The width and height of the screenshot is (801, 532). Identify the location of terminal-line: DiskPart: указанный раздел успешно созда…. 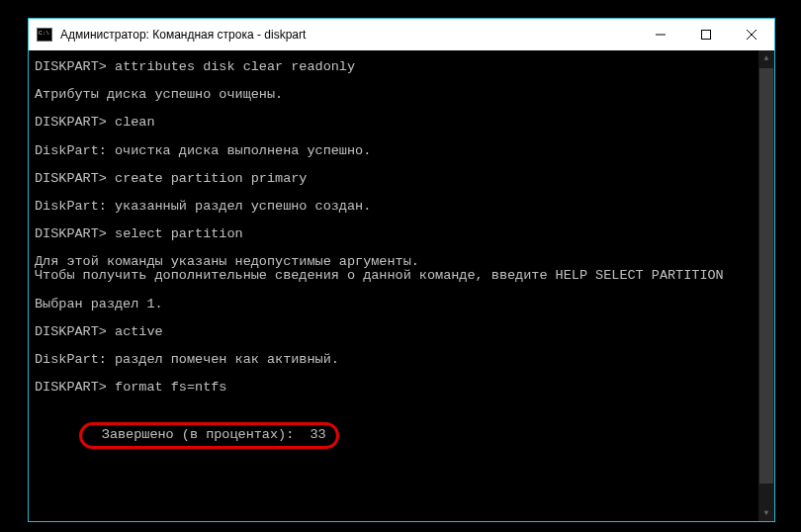
(401, 207).